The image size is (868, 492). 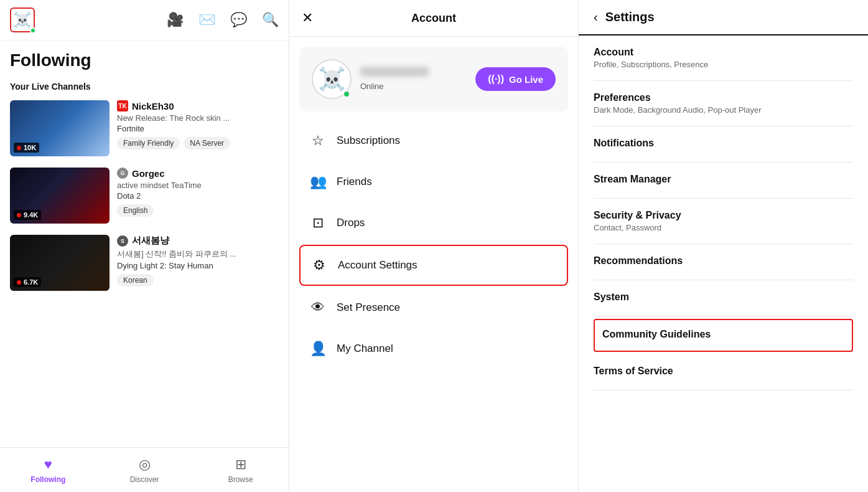 I want to click on menu-item-account-settings: ⚙ Account Settings, so click(x=434, y=265).